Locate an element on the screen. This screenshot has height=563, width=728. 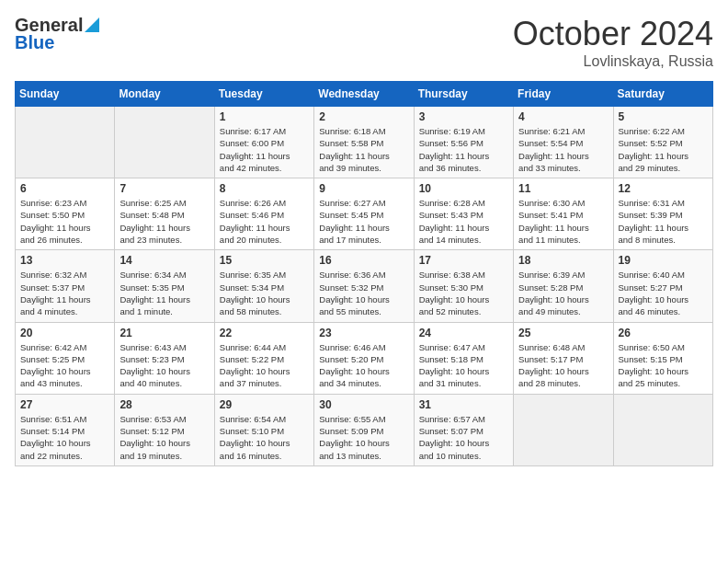
calendar-cell: 5Sunrise: 6:22 AM Sunset: 5:52 PM Daylig… is located at coordinates (663, 143).